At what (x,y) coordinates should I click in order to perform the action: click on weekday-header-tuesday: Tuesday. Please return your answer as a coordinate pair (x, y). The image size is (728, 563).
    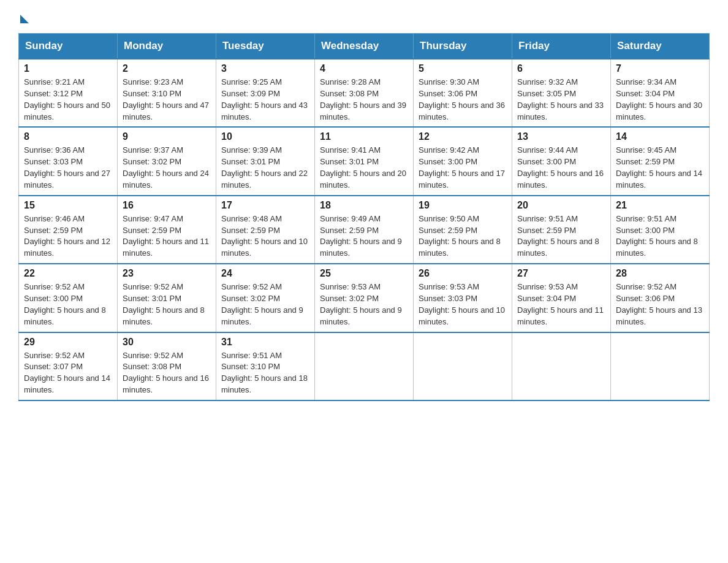
    Looking at the image, I should click on (266, 47).